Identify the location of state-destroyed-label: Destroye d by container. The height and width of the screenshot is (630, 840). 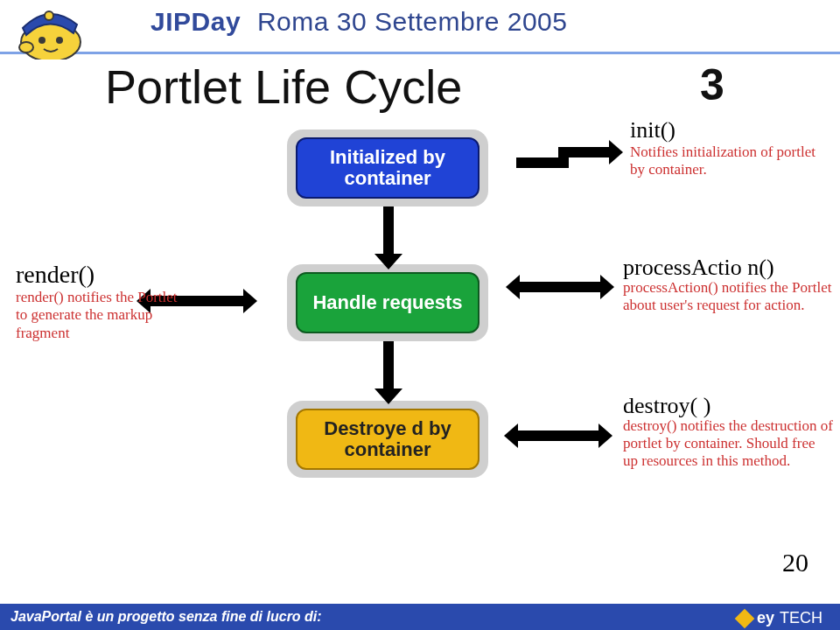
(388, 439).